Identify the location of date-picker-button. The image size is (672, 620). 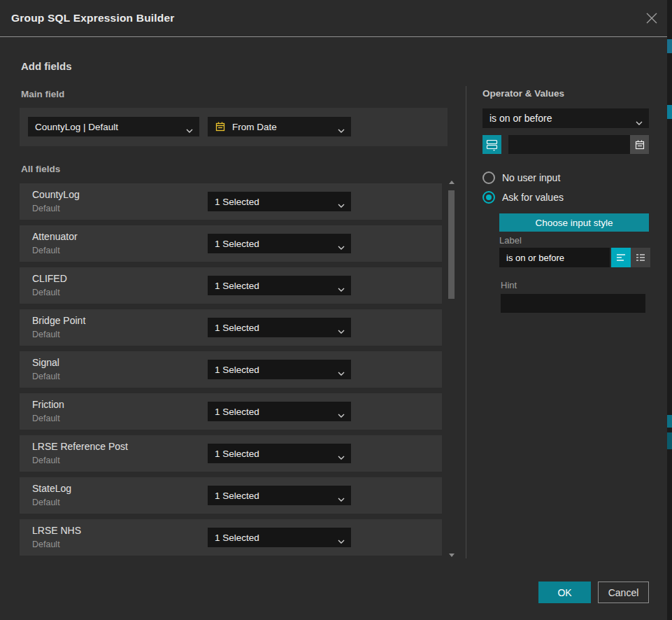
(639, 144).